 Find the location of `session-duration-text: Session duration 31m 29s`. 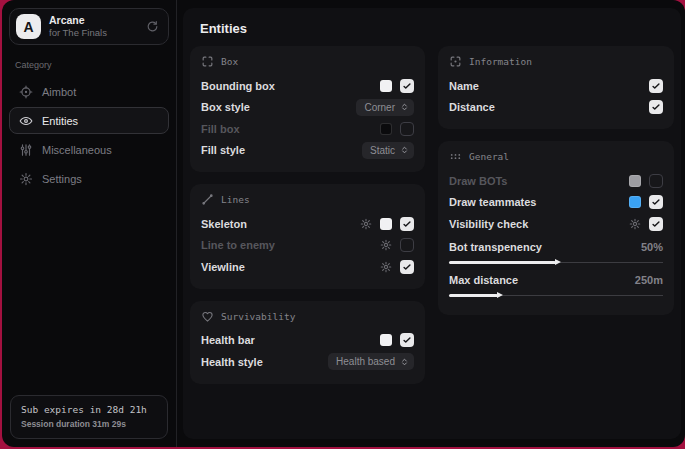

session-duration-text: Session duration 31m 29s is located at coordinates (89, 424).